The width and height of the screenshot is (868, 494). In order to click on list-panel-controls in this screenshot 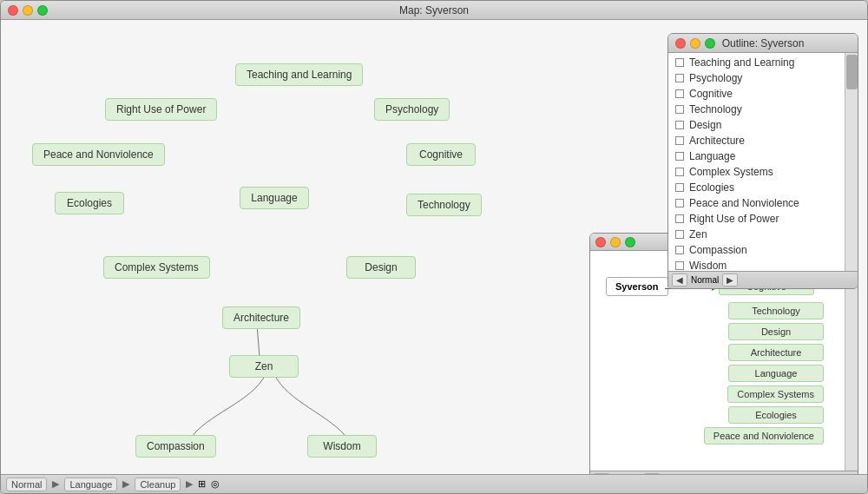, I will do `click(615, 242)`.